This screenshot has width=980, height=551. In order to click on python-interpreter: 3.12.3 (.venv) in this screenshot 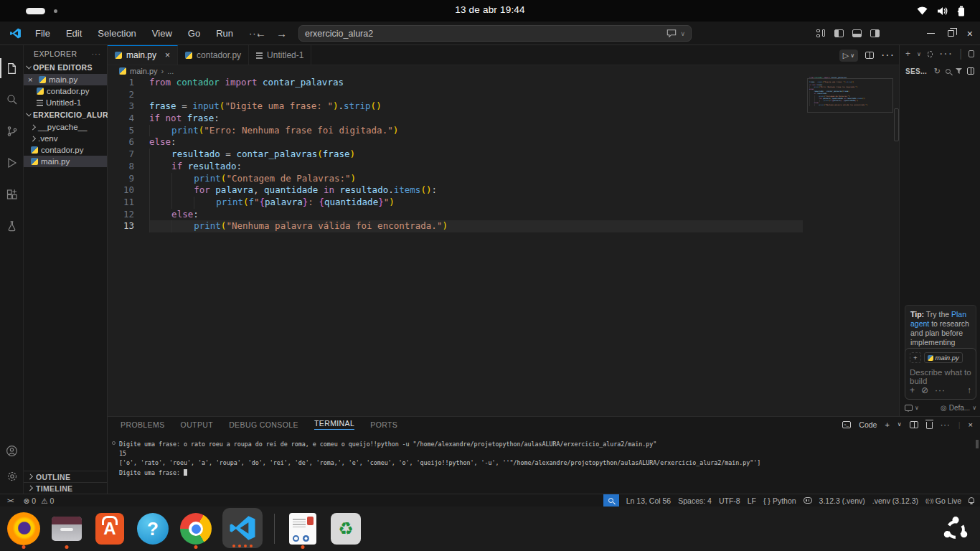, I will do `click(842, 501)`.